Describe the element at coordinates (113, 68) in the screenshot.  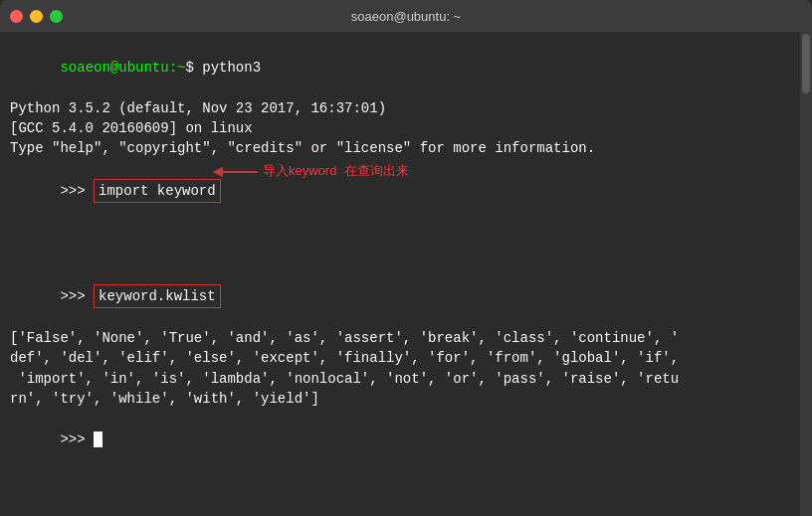
I see `prompt-user: soaeon@ubuntu` at that location.